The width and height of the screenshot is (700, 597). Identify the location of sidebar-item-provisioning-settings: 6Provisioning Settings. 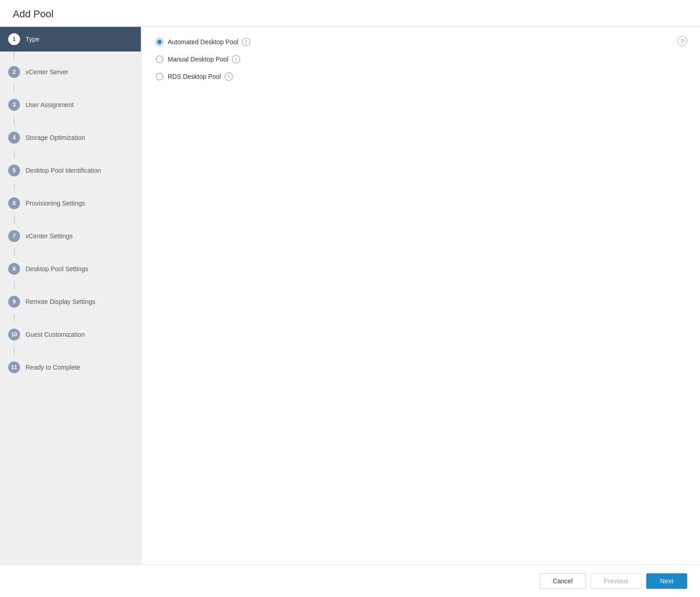
(70, 203).